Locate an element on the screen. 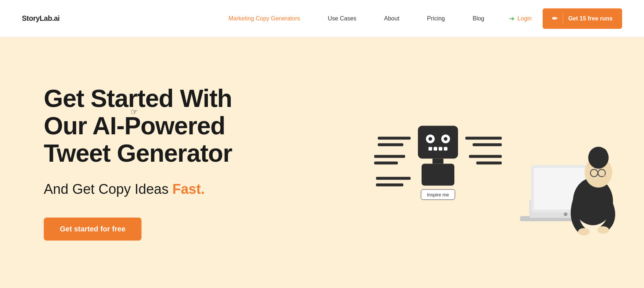 The height and width of the screenshot is (288, 644). person-svg is located at coordinates (566, 191).